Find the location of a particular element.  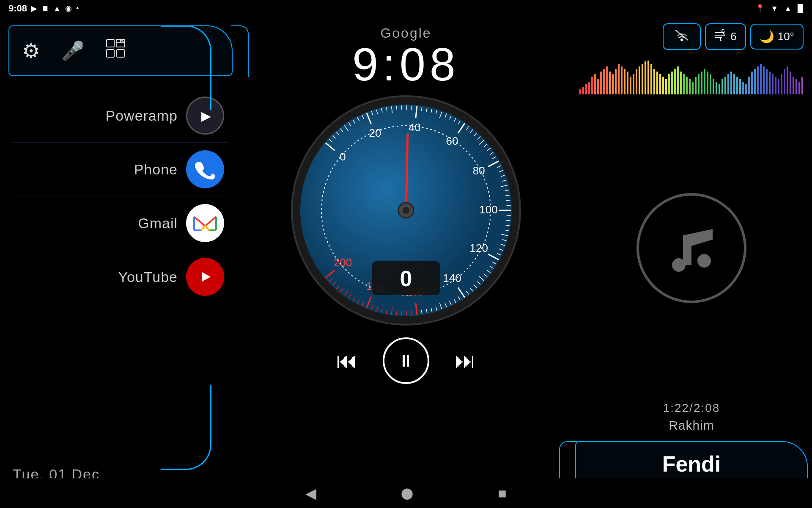

youtube-label: YouTube is located at coordinates (148, 277).